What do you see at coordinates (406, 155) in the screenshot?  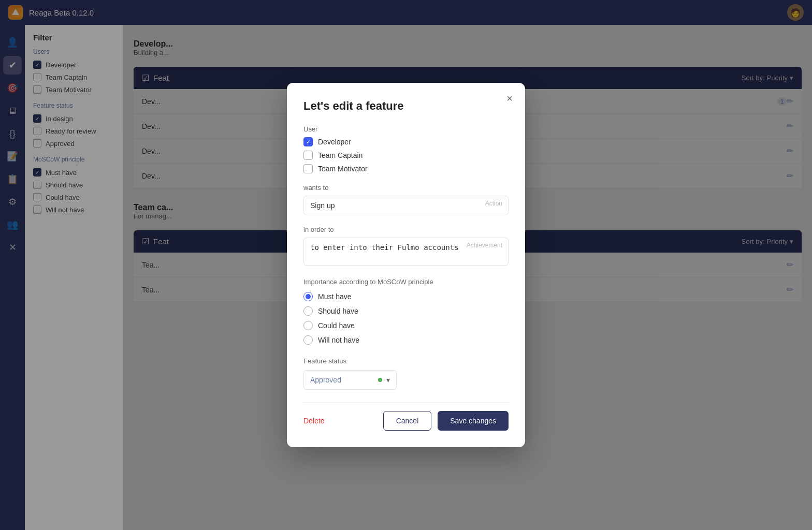 I see `user-option-captain: Team Captain` at bounding box center [406, 155].